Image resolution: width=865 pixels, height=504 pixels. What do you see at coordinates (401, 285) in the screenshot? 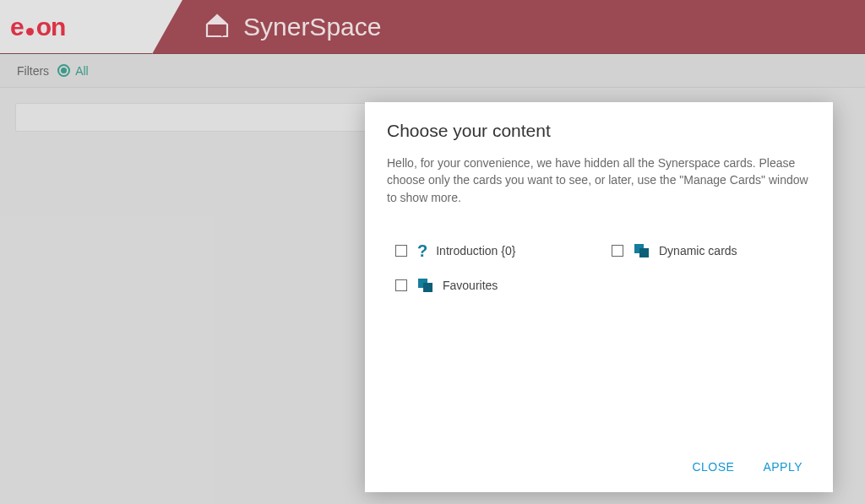
I see `checkbox-favourites` at bounding box center [401, 285].